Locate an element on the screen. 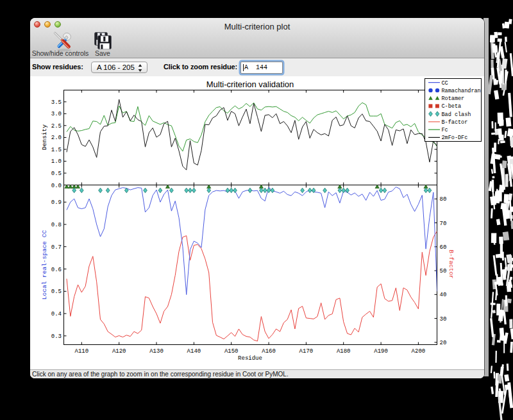 This screenshot has height=420, width=513. svg-text: 60 is located at coordinates (444, 248).